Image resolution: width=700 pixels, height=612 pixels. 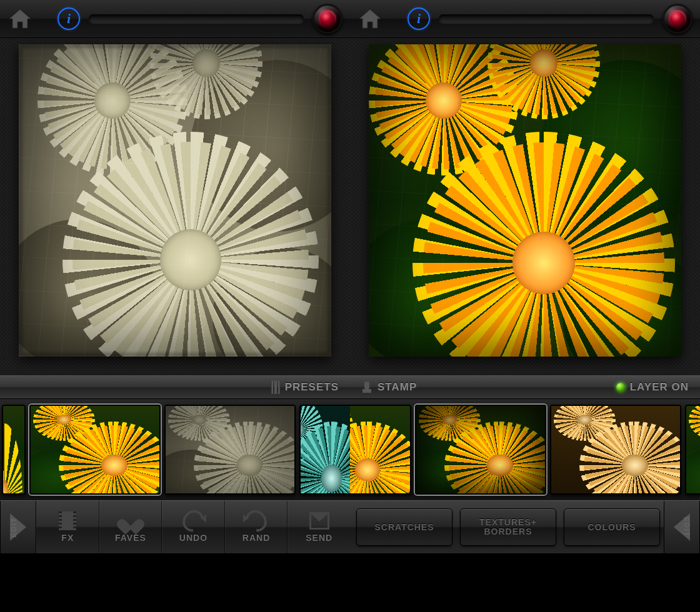 What do you see at coordinates (131, 521) in the screenshot?
I see `heart-icon` at bounding box center [131, 521].